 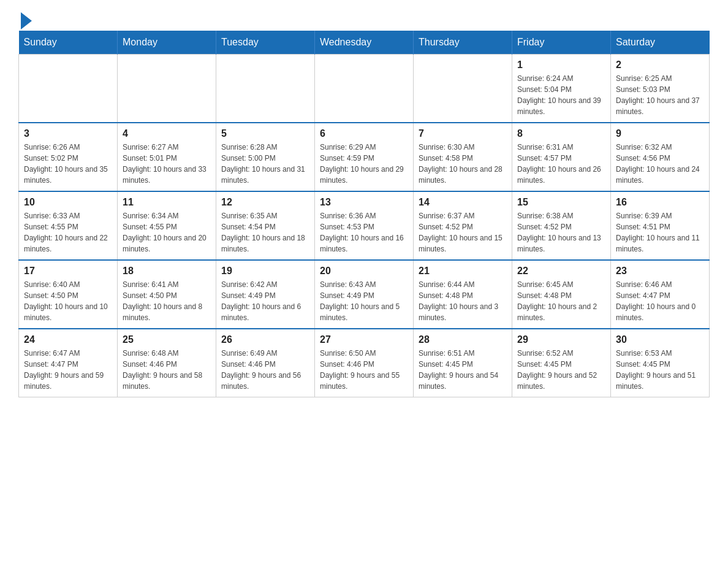 I want to click on day-info: Sunrise: 6:31 AM Sunset: 4:57 PM Dayligh…, so click(x=561, y=164).